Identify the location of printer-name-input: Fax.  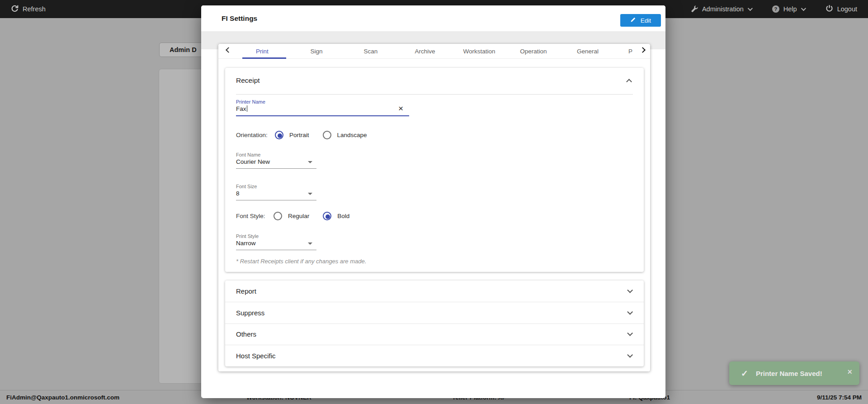
(241, 109).